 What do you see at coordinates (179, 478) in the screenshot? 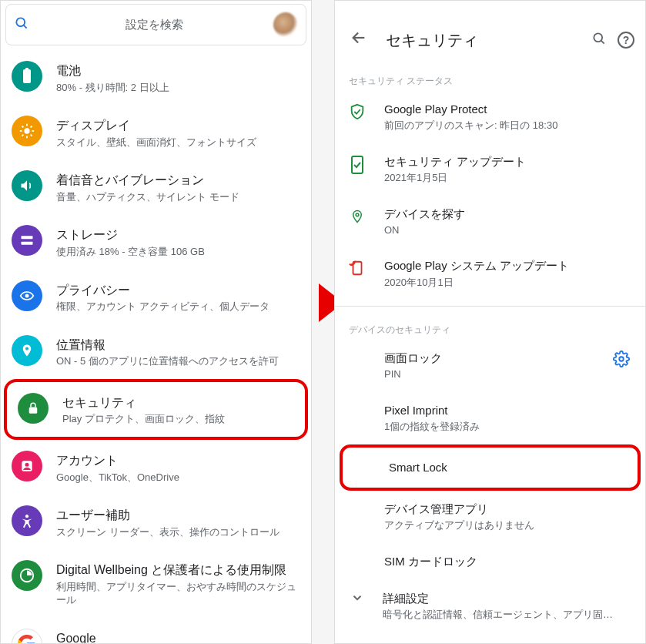
I see `item-sub: Google、TikTok、OneDrive` at bounding box center [179, 478].